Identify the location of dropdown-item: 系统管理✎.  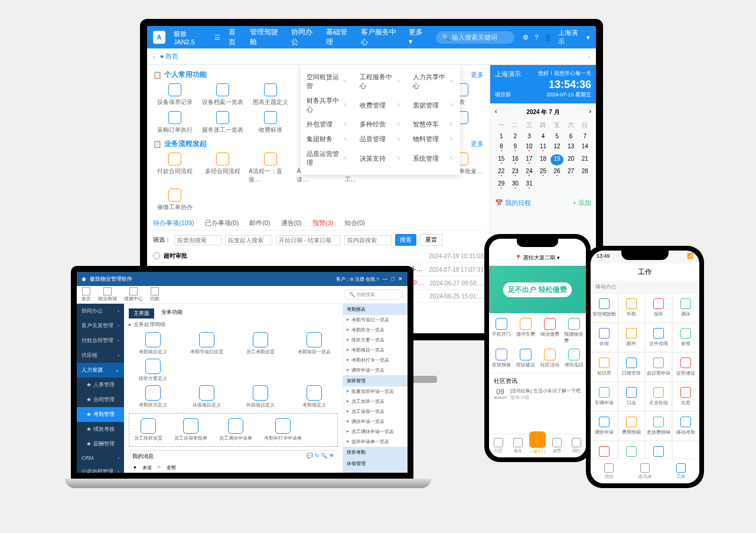
(434, 158).